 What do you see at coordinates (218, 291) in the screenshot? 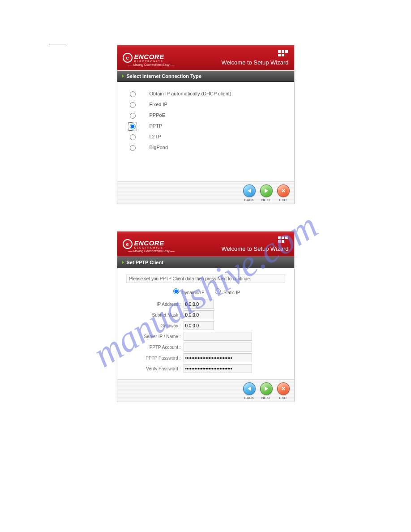
I see `static-ip-radio` at bounding box center [218, 291].